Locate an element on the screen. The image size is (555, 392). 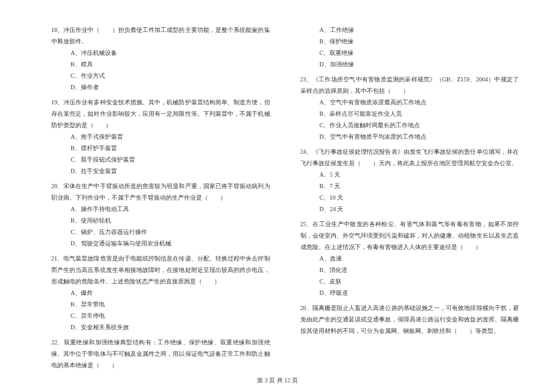
question-20: 20、宋体在生产中手臂振动所造的危害较为明显和严重，国家已将手臂振动病列为职业病… is located at coordinates (160, 215).